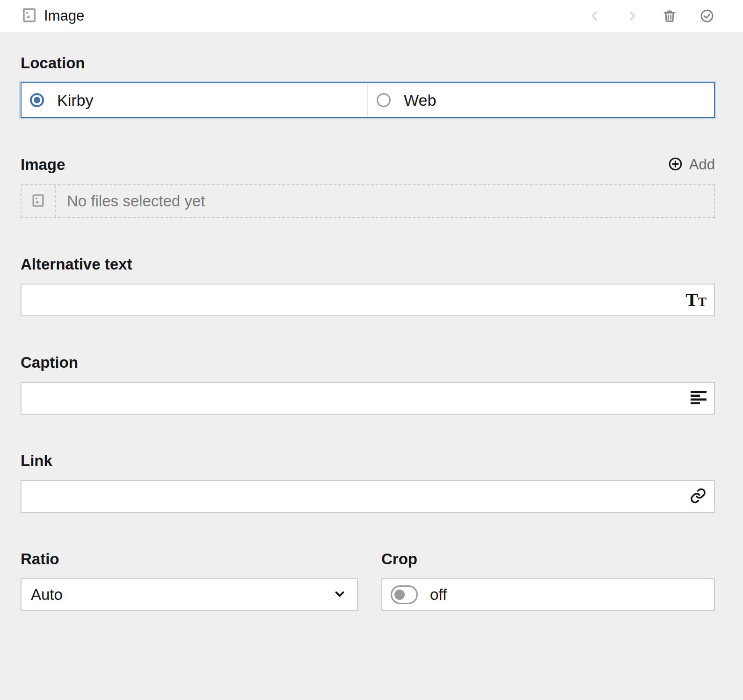 The height and width of the screenshot is (700, 743). Describe the element at coordinates (368, 398) in the screenshot. I see `caption-input` at that location.